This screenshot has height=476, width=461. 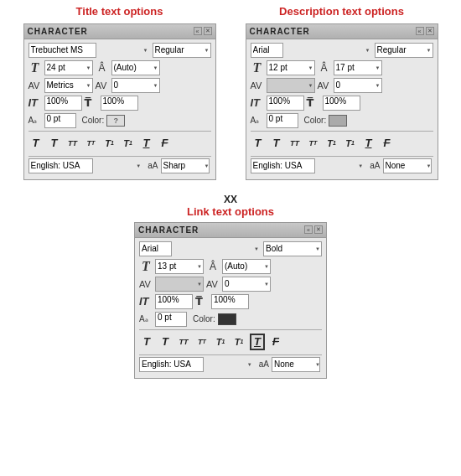 I want to click on kerning-icon: AV, so click(x=35, y=85).